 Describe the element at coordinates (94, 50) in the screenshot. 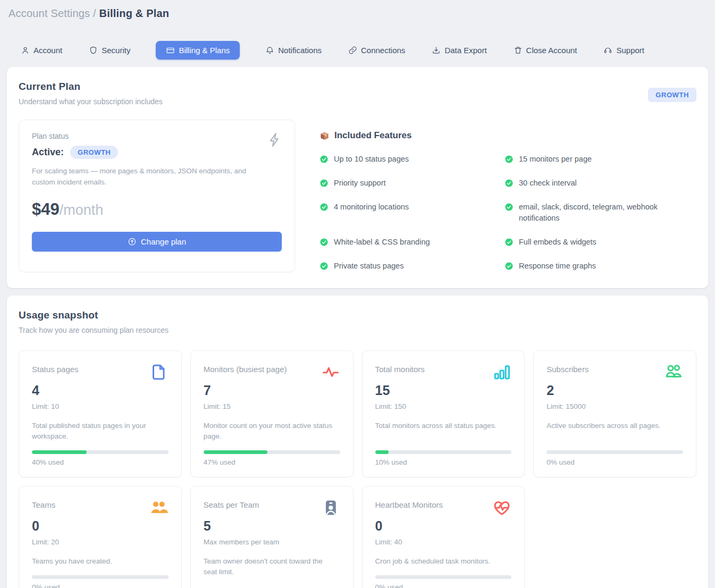

I see `shield-icon` at that location.